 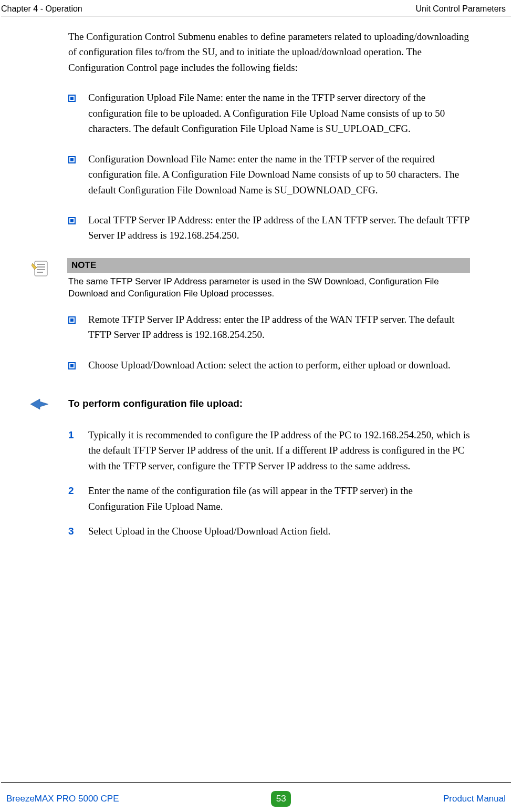 What do you see at coordinates (256, 8) in the screenshot?
I see `page-header: Chapter 4 - Operation Unit Control Param…` at bounding box center [256, 8].